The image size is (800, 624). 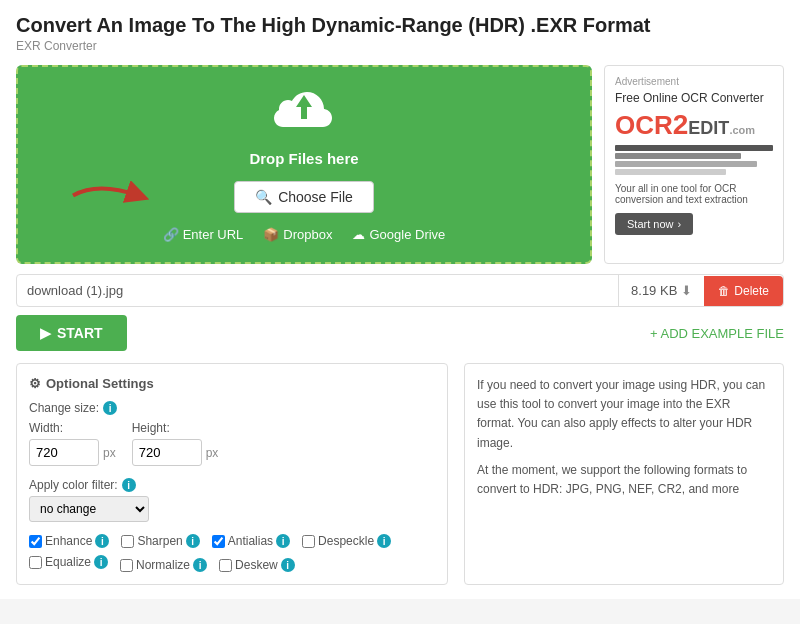 What do you see at coordinates (694, 98) in the screenshot?
I see `ad-title: Free Online OCR Converter` at bounding box center [694, 98].